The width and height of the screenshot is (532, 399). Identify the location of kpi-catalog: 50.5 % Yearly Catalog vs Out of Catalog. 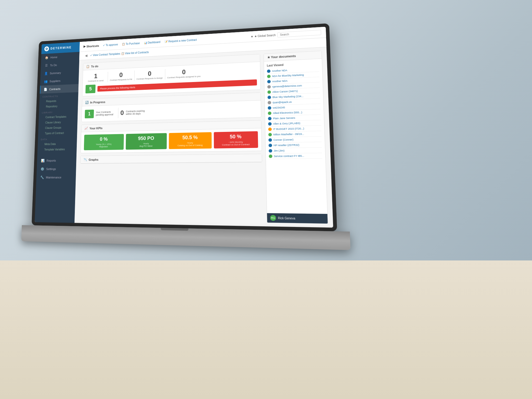
(190, 141).